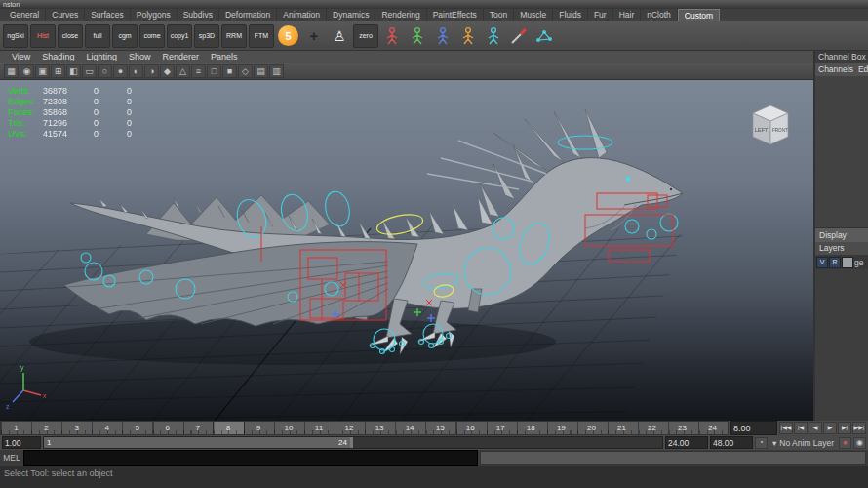 This screenshot has height=488, width=868. What do you see at coordinates (835, 263) in the screenshot?
I see `layer-render-toggle: R` at bounding box center [835, 263].